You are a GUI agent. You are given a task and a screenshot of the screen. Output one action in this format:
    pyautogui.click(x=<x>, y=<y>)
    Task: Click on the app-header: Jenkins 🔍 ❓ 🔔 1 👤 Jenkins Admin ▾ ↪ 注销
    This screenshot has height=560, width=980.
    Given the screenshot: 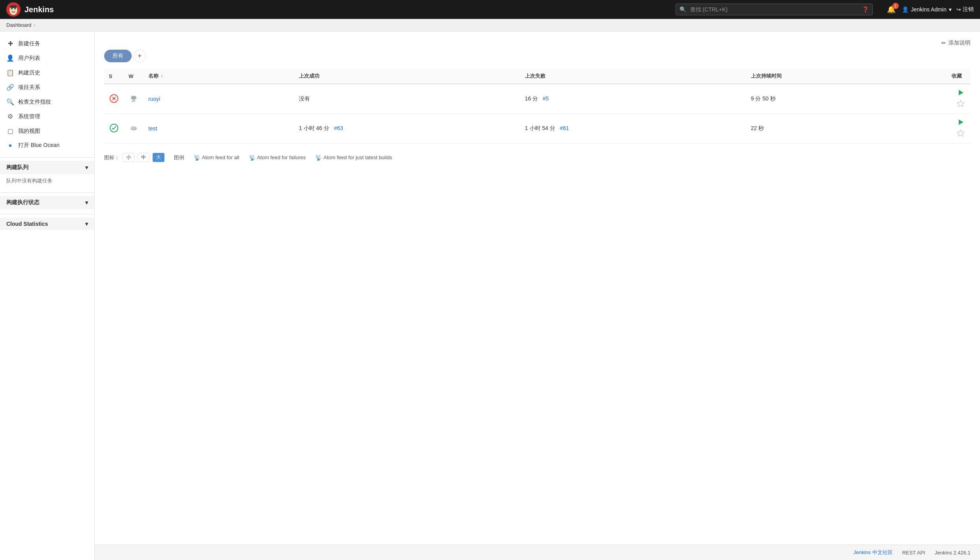 What is the action you would take?
    pyautogui.click(x=490, y=9)
    